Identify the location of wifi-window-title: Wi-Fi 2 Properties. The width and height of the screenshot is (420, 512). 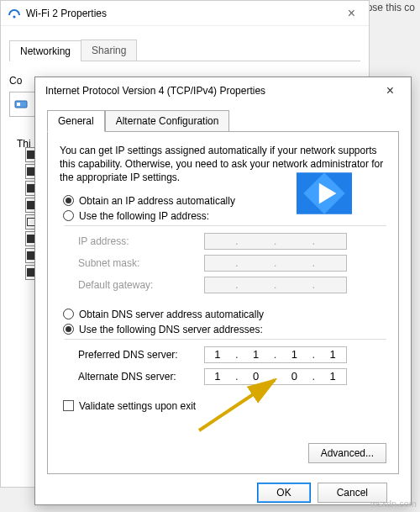
(183, 13).